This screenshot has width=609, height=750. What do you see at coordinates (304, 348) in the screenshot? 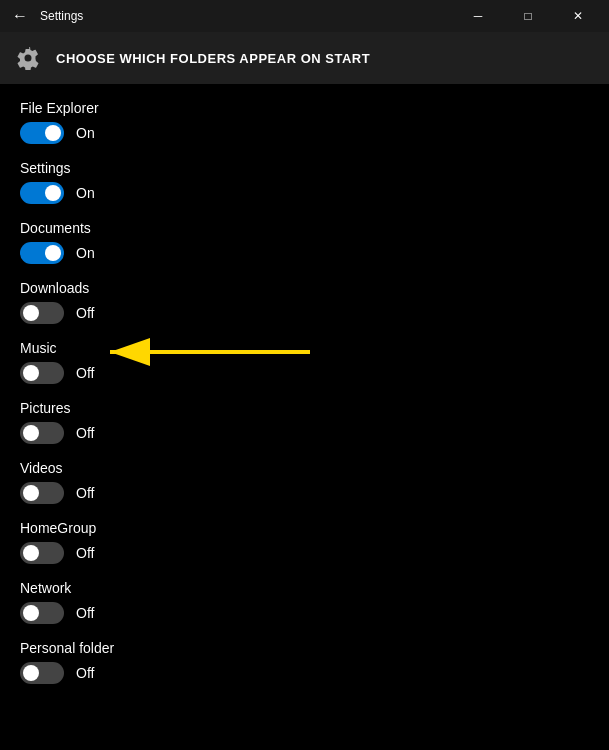
I see `folder-label: Music` at bounding box center [304, 348].